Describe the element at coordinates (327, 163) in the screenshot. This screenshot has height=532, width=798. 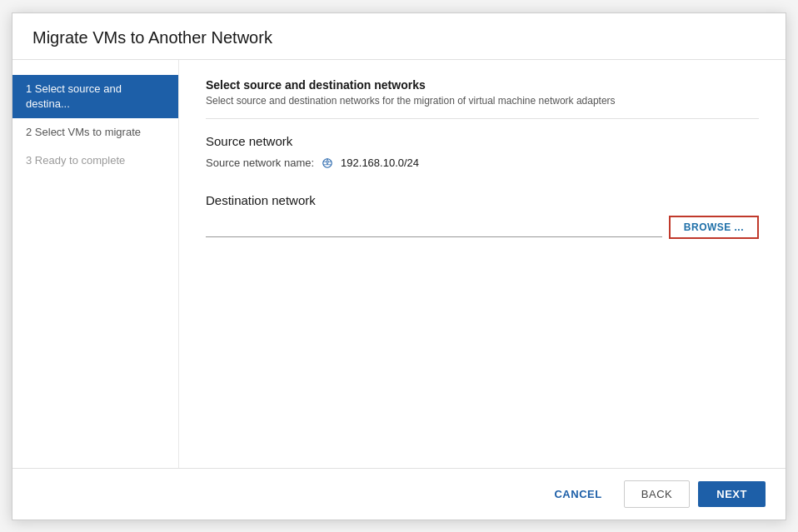
I see `network-icon` at that location.